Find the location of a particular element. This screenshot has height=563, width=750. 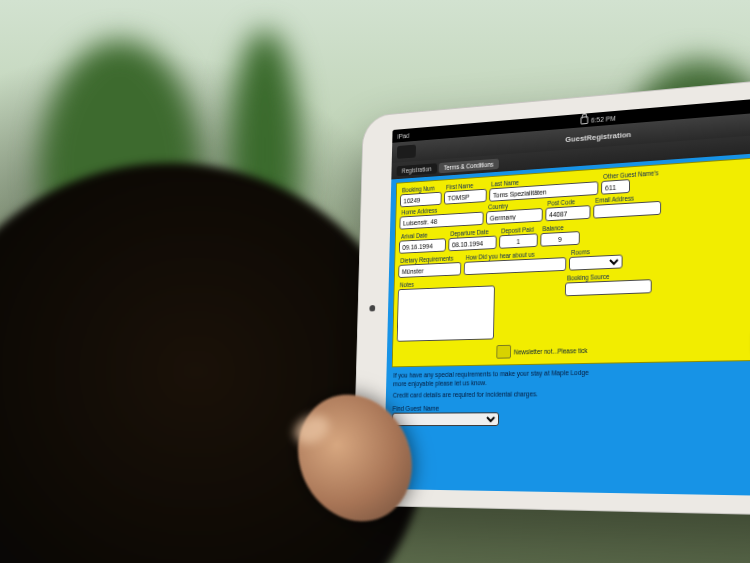

back-button is located at coordinates (406, 152).